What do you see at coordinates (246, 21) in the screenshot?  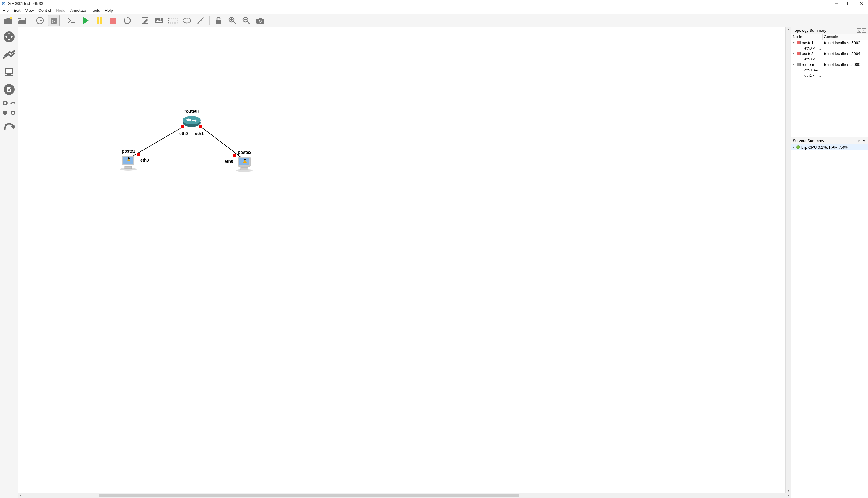 I see `zoom-out-button` at bounding box center [246, 21].